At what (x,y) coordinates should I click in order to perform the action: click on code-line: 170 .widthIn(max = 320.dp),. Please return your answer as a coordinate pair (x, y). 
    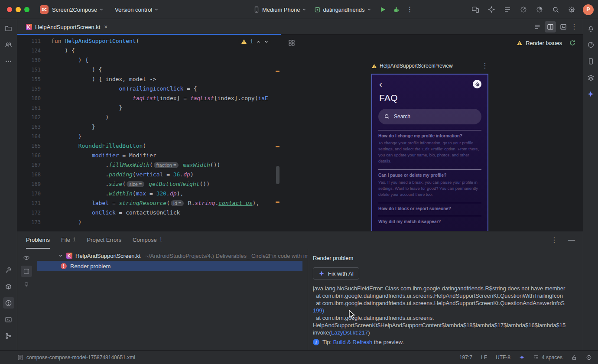
    Looking at the image, I should click on (149, 194).